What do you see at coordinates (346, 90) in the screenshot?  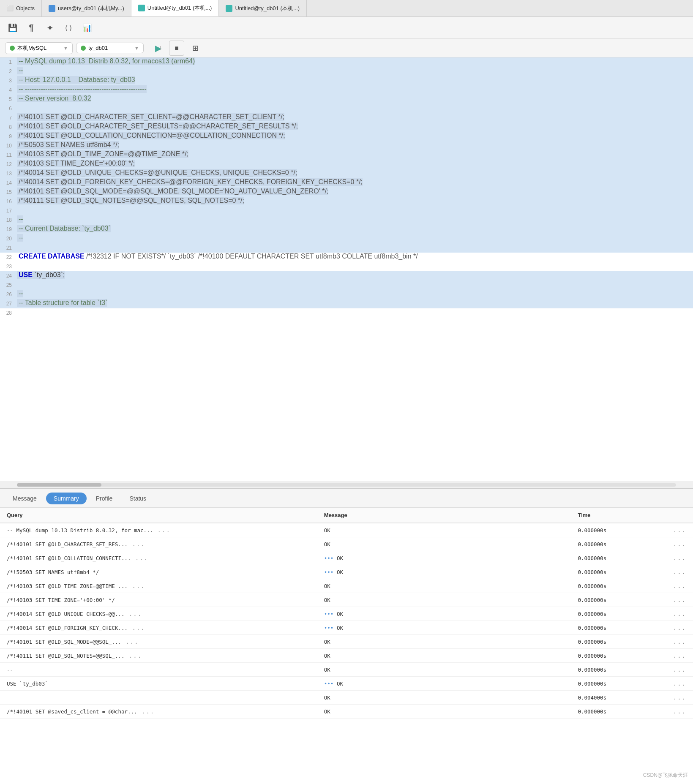 I see `code-line: 4-- ------------------------------------…` at bounding box center [346, 90].